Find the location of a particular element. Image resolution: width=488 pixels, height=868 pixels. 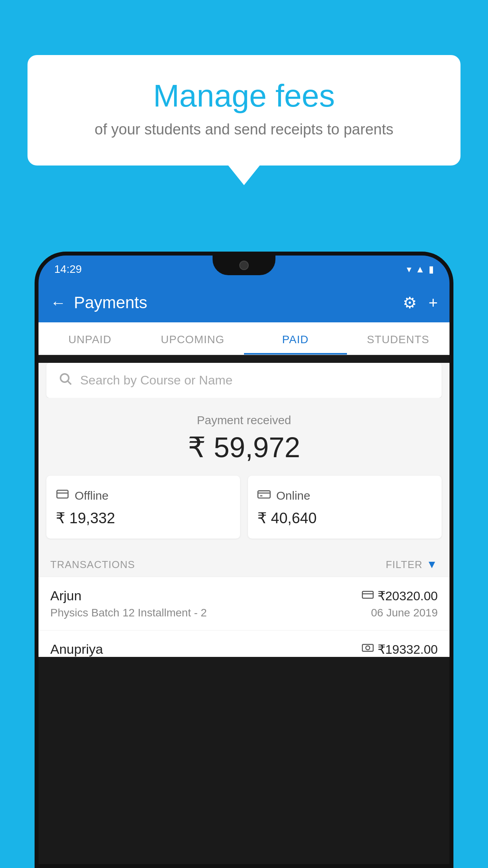

transaction-cash-icon is located at coordinates (368, 649).